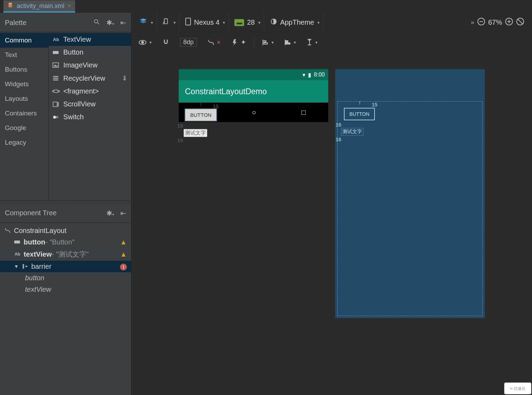 The width and height of the screenshot is (532, 395). What do you see at coordinates (304, 113) in the screenshot?
I see `recent-icon: □` at bounding box center [304, 113].